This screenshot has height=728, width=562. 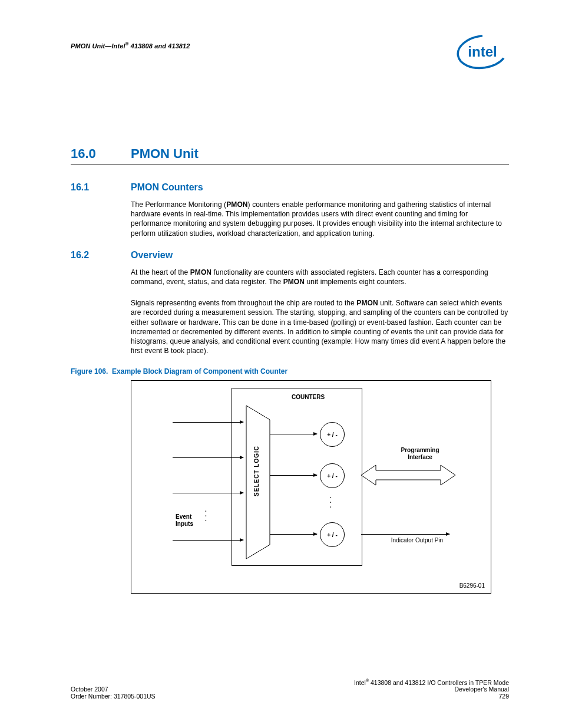 What do you see at coordinates (431, 690) in the screenshot?
I see `footer-right: Intel® 413808 and 413812 I/O Controllers…` at bounding box center [431, 690].